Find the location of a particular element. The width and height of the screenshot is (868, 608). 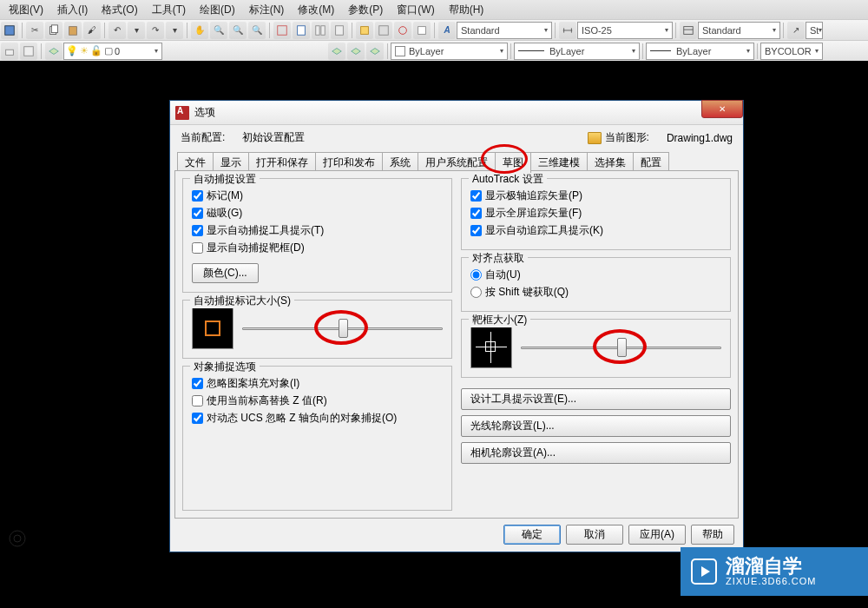

watermark-cn: 溜溜自学 is located at coordinates (771, 566).